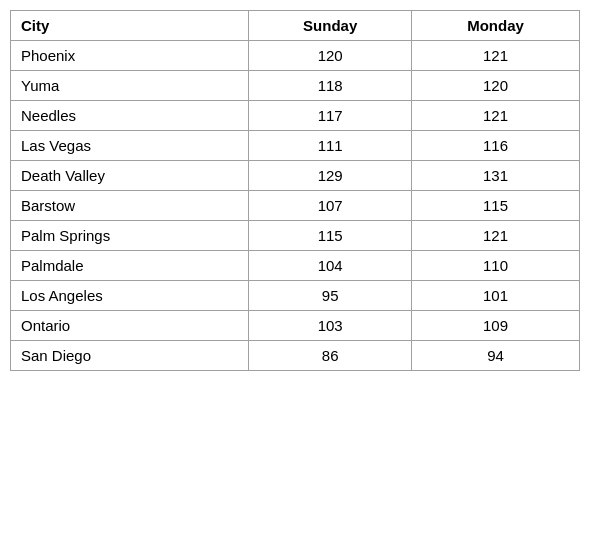  I want to click on table-row: San Diego8694, so click(296, 356).